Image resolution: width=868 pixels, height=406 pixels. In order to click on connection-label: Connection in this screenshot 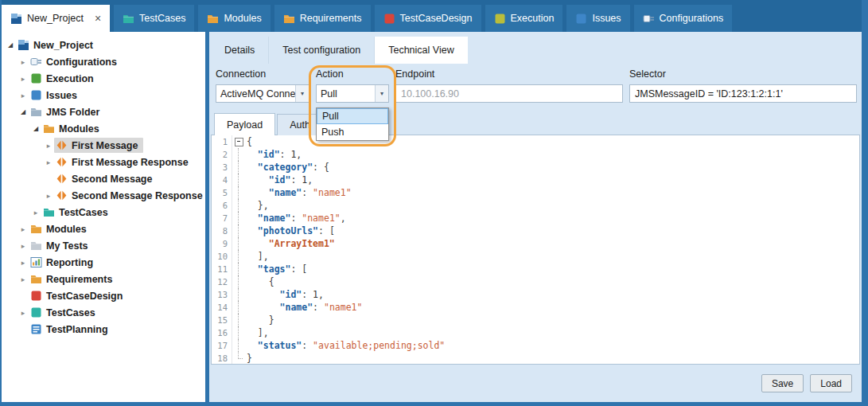, I will do `click(263, 76)`.